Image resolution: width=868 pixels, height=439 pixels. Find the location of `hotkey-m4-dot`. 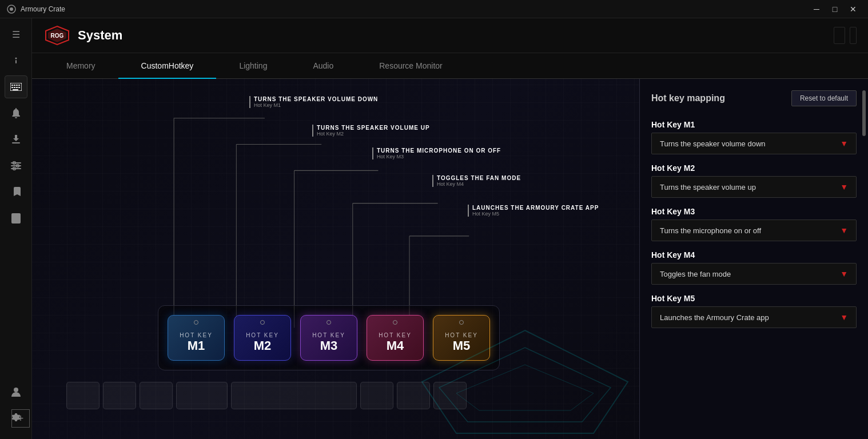

hotkey-m4-dot is located at coordinates (395, 322).